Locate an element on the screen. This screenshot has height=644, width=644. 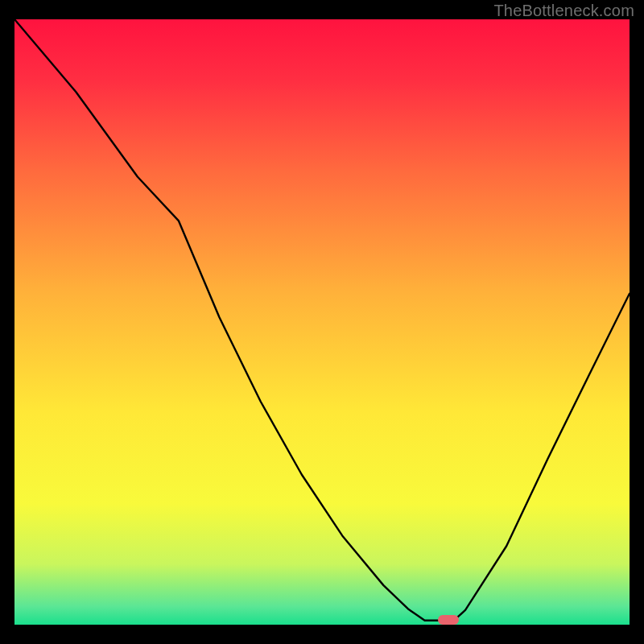
watermark-text: TheBottleneck.com is located at coordinates (564, 11).